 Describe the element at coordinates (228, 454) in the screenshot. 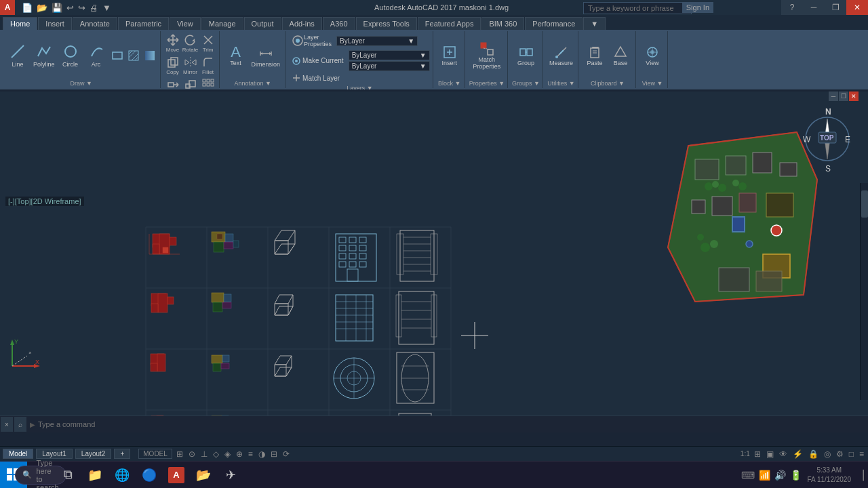

I see `osnap-icon: ◈` at that location.